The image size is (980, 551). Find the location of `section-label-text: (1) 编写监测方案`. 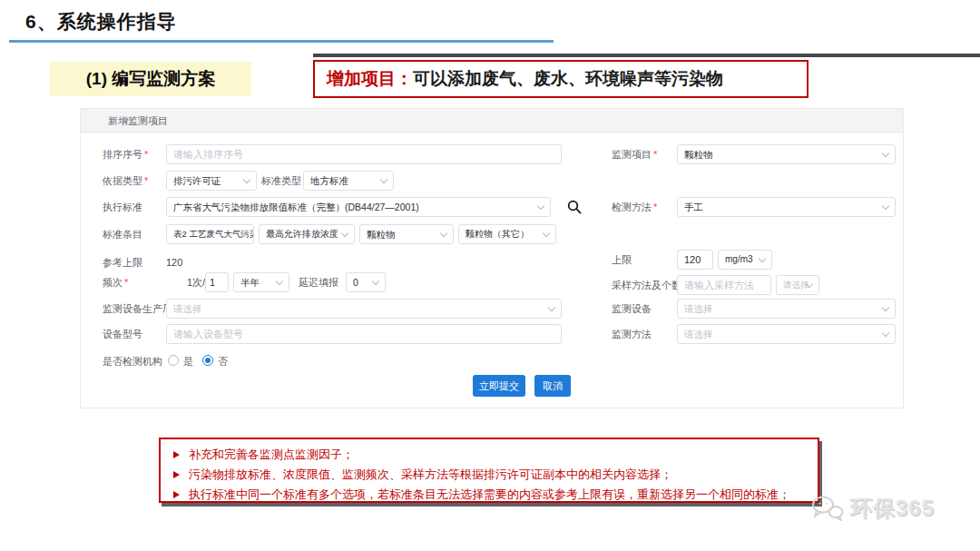

section-label-text: (1) 编写监测方案 is located at coordinates (151, 79).